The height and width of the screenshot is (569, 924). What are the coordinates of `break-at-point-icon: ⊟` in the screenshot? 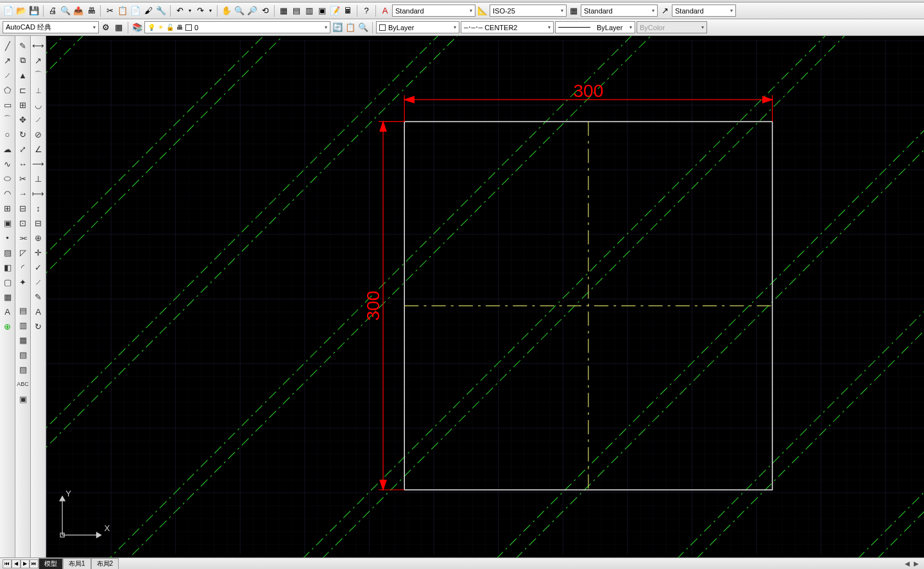 It's located at (23, 208).